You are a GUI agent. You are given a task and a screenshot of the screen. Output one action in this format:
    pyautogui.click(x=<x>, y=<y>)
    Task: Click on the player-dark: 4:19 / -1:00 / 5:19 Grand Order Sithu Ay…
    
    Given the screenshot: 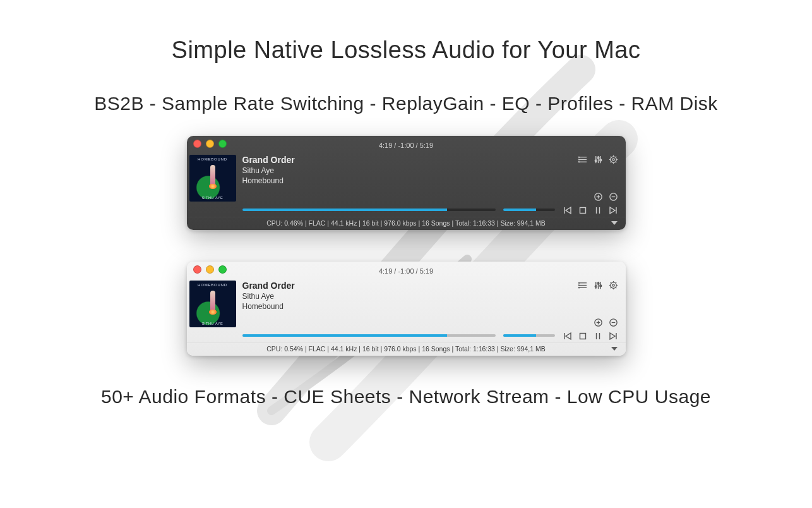 What is the action you would take?
    pyautogui.click(x=407, y=183)
    